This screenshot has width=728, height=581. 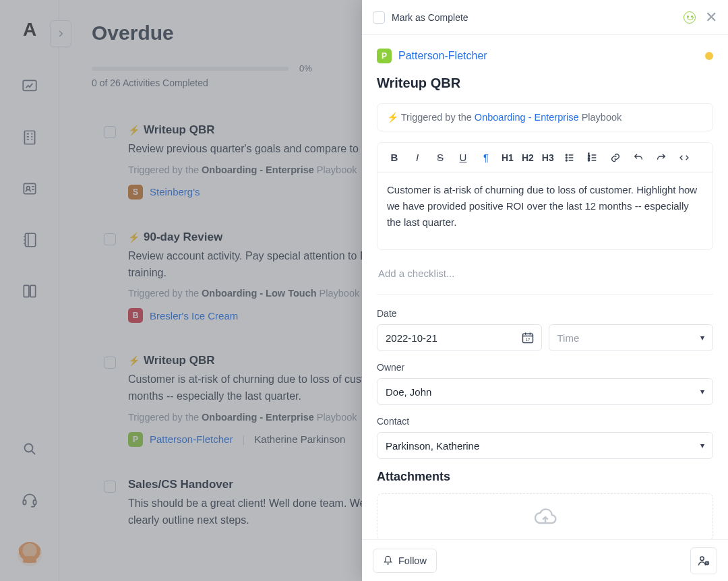 I want to click on italic-button: I, so click(x=417, y=158).